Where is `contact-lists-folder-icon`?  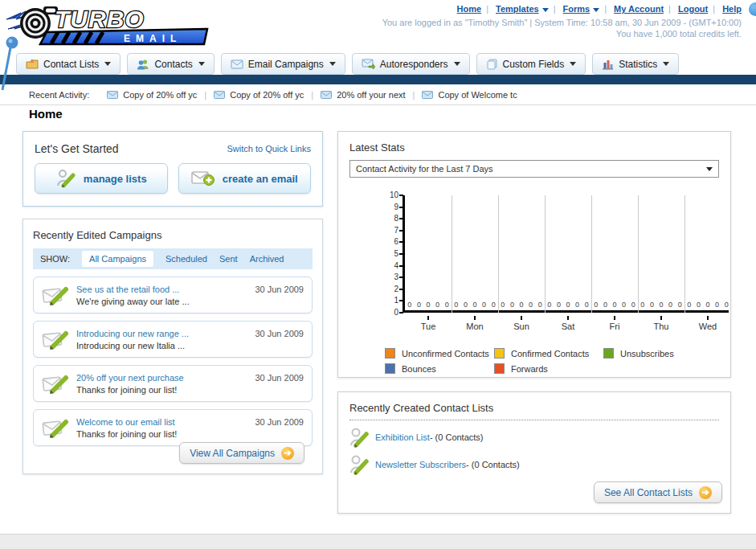 contact-lists-folder-icon is located at coordinates (32, 64).